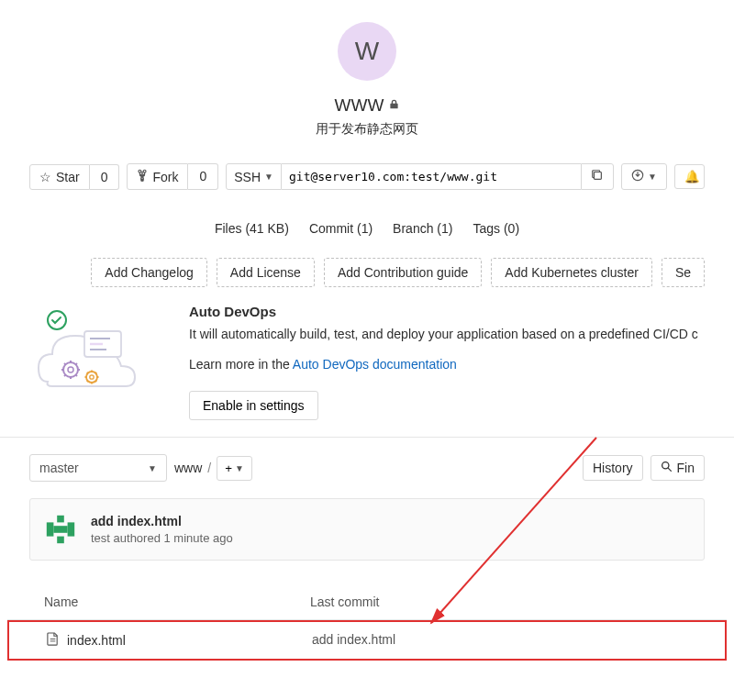  What do you see at coordinates (597, 178) in the screenshot?
I see `copy-icon` at bounding box center [597, 178].